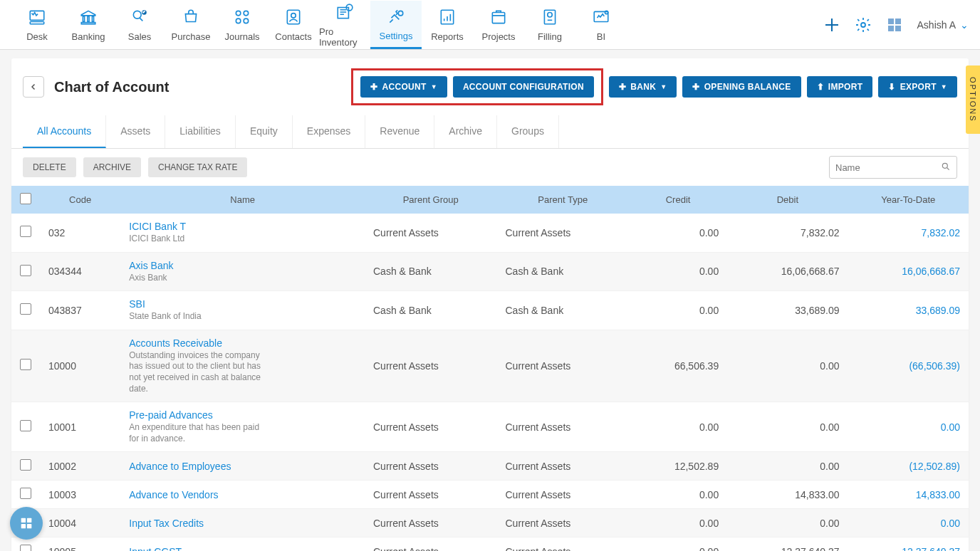 The height and width of the screenshot is (551, 980). Describe the element at coordinates (64, 132) in the screenshot. I see `tab-all-accounts: All Accounts` at that location.